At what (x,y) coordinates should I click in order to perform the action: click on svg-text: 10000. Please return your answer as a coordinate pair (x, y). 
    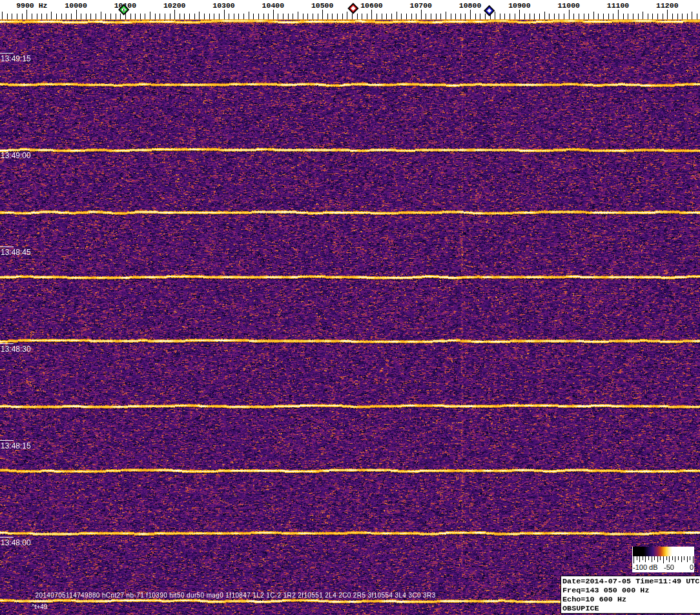
    Looking at the image, I should click on (76, 5).